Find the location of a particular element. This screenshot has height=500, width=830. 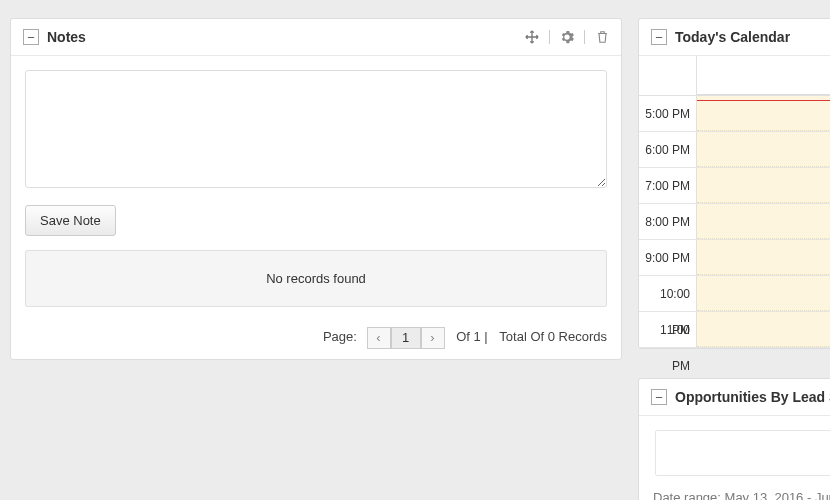

calendar-title: Today's Calendar is located at coordinates (732, 37).